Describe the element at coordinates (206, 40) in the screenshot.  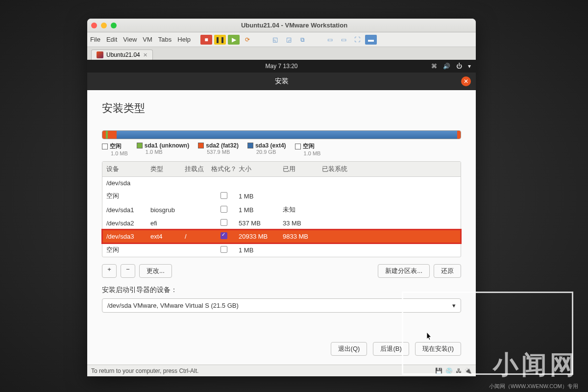
I see `stop-icon: ■` at that location.